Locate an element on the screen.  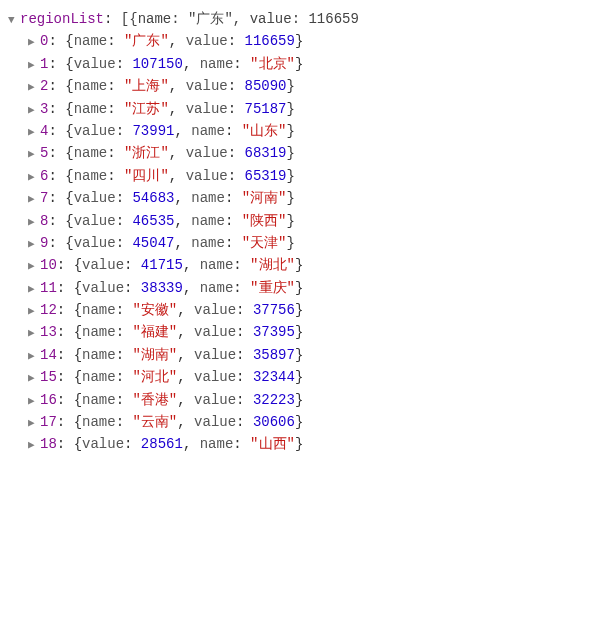
object-summary: {value: 28561, name: "山西"} is located at coordinates (189, 444).